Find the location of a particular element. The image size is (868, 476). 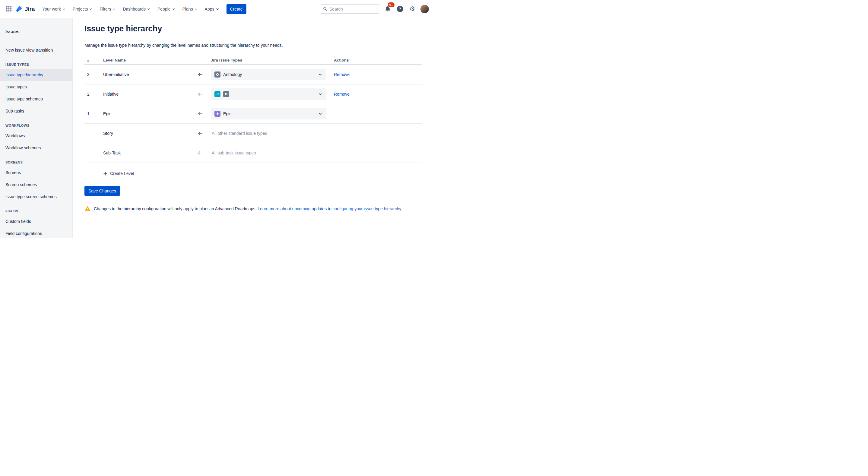

hierarchy-row-story: Story All other standard issue types is located at coordinates (253, 133).